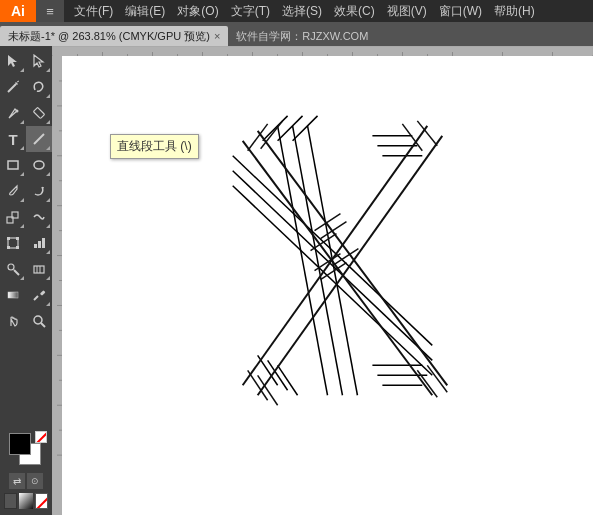 This screenshot has height=515, width=593. What do you see at coordinates (296, 34) in the screenshot?
I see `tabbar: 未标题-1* @ 263.81% (CMYK/GPU 预览) × 软件自学网：R…` at bounding box center [296, 34].